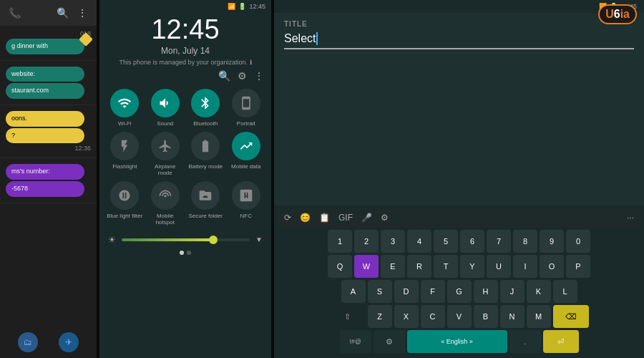 The image size is (644, 358). I want to click on key-j: J, so click(512, 291).